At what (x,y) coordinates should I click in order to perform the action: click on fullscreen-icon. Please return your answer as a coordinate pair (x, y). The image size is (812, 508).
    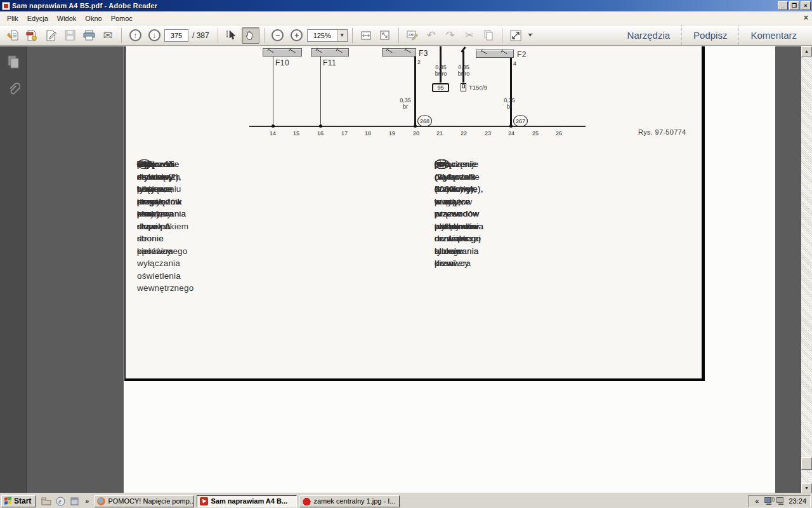
    Looking at the image, I should click on (516, 36).